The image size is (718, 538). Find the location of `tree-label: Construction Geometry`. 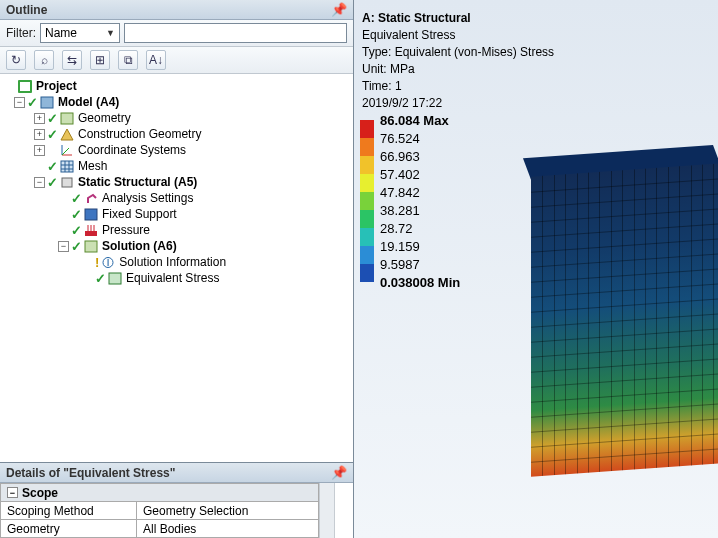

tree-label: Construction Geometry is located at coordinates (140, 134).